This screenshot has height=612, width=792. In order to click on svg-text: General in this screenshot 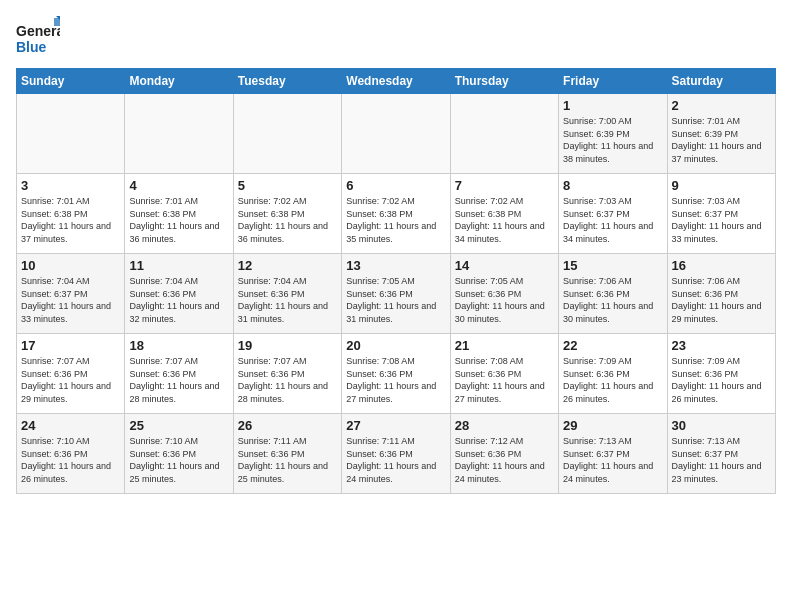, I will do `click(38, 31)`.